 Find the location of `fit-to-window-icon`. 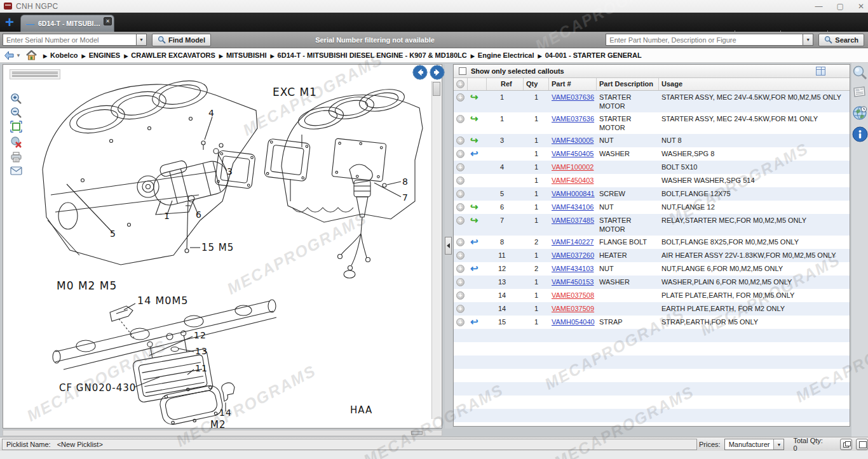

fit-to-window-icon is located at coordinates (17, 127).